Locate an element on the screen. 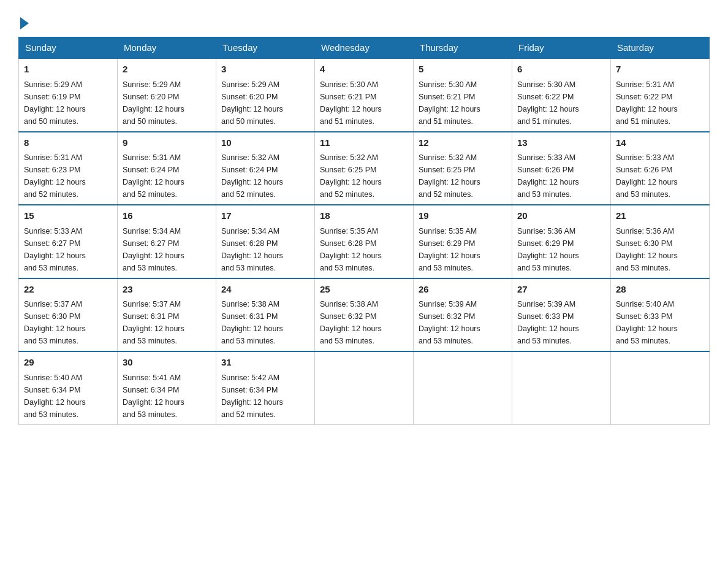  calendar-day-cell: 10Sunrise: 5:32 AMSunset: 6:24 PMDayligh… is located at coordinates (266, 169).